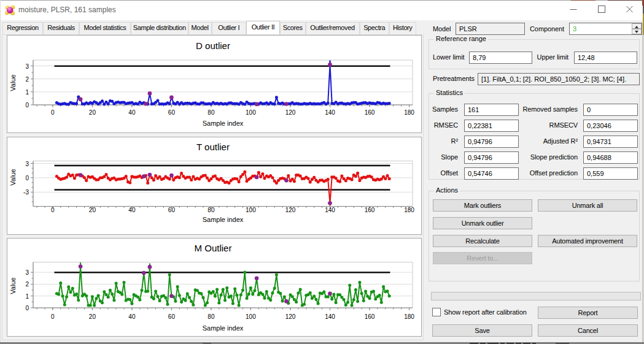 This screenshot has width=644, height=344. Describe the element at coordinates (26, 193) in the screenshot. I see `svg-text: -3` at that location.